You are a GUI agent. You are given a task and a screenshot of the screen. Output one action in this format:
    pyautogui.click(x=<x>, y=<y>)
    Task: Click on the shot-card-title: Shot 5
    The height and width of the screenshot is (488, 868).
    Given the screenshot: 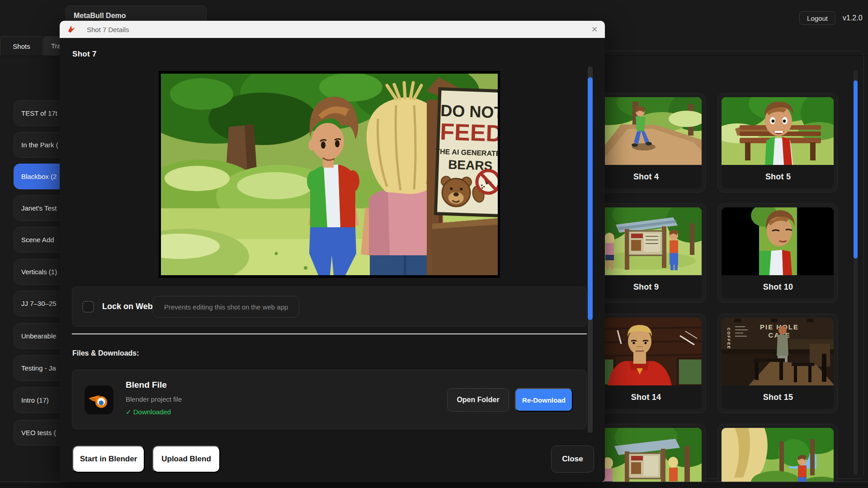 What is the action you would take?
    pyautogui.click(x=778, y=177)
    